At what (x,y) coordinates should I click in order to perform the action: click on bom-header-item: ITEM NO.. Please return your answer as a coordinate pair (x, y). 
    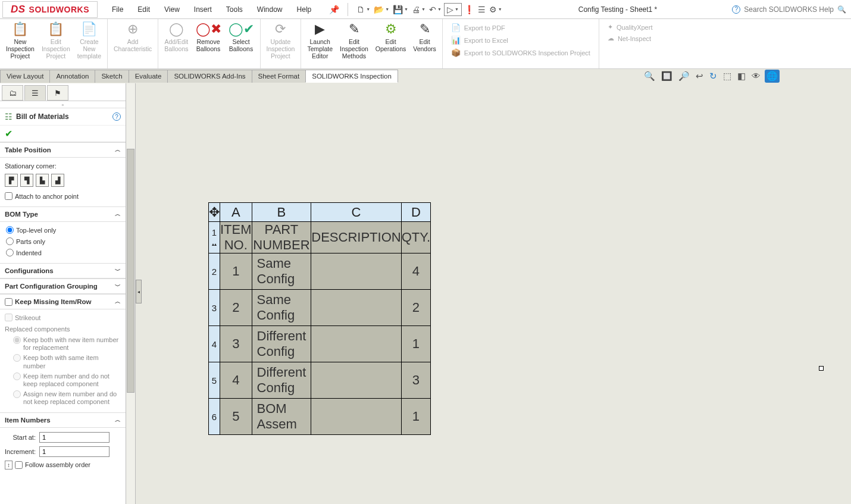
    Looking at the image, I should click on (236, 238).